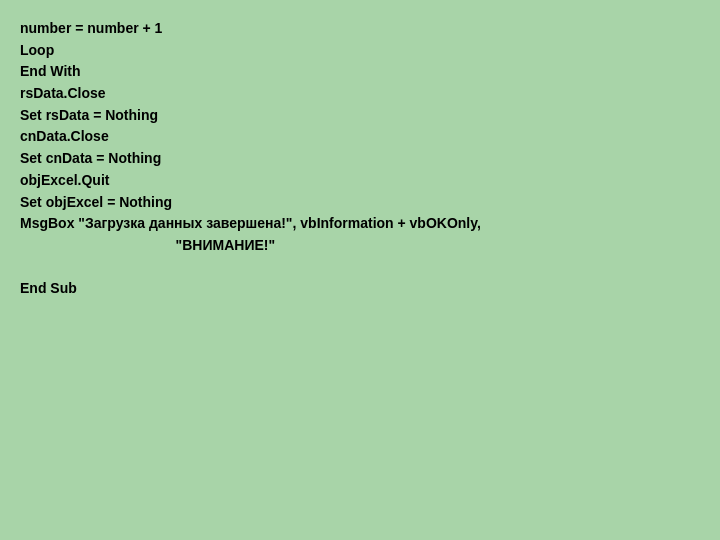 The height and width of the screenshot is (540, 720). Describe the element at coordinates (360, 203) in the screenshot. I see `code-line: Set objExcel = Nothing` at that location.